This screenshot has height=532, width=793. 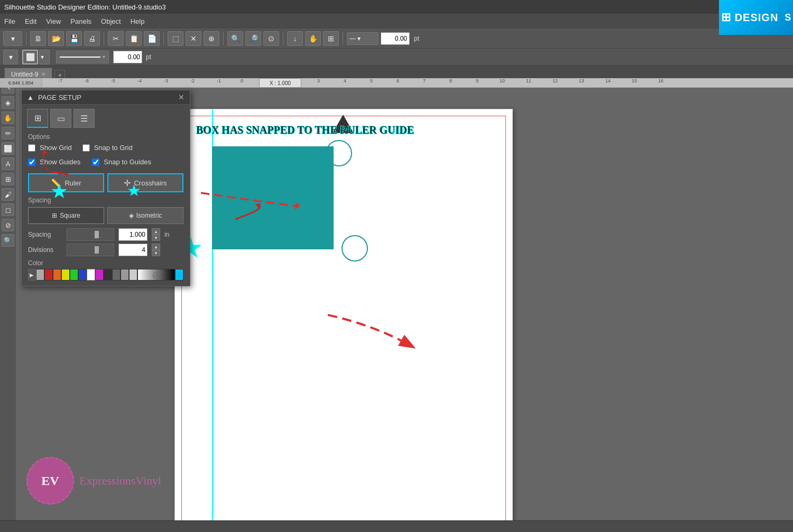 I want to click on rect-tool-btn: ⬜, so click(x=30, y=57).